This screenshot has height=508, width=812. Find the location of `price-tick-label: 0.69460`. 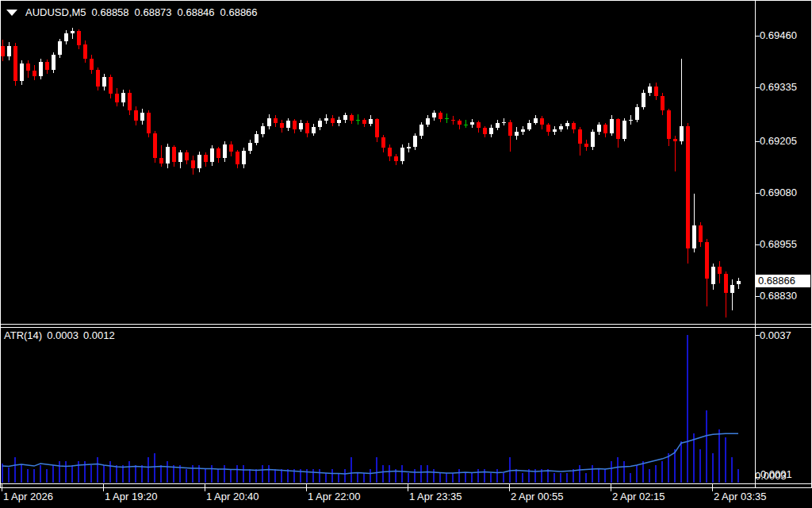

price-tick-label: 0.69460 is located at coordinates (779, 35).